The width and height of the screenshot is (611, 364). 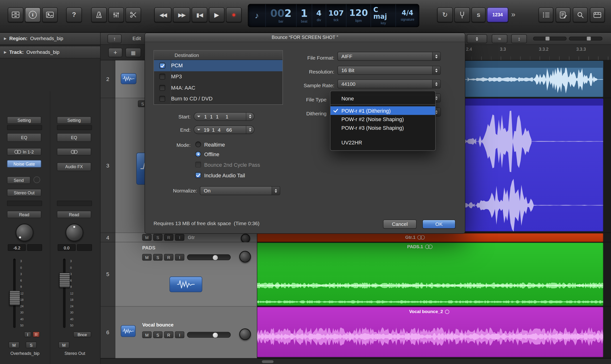 What do you see at coordinates (180, 335) in the screenshot?
I see `track6-input-button: I` at bounding box center [180, 335].